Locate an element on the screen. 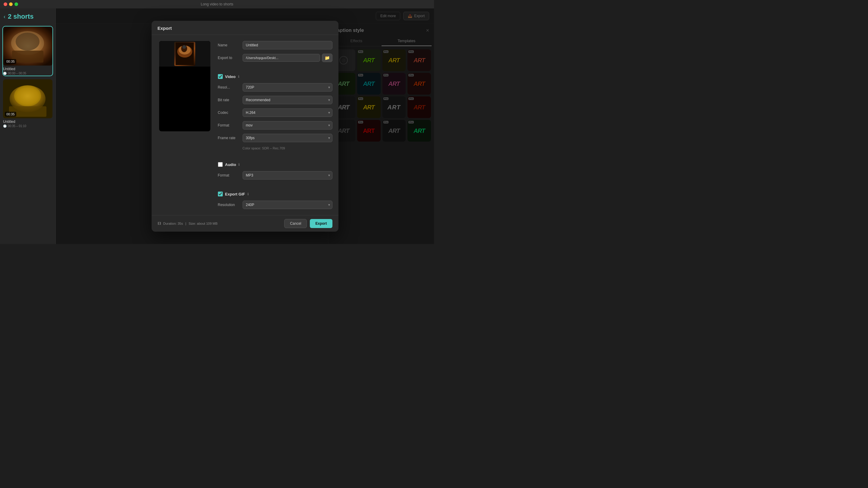 This screenshot has width=868, height=488. video-card-1: 00:35 Untitled 🕐 00:00 – 00:35 is located at coordinates (28, 51).